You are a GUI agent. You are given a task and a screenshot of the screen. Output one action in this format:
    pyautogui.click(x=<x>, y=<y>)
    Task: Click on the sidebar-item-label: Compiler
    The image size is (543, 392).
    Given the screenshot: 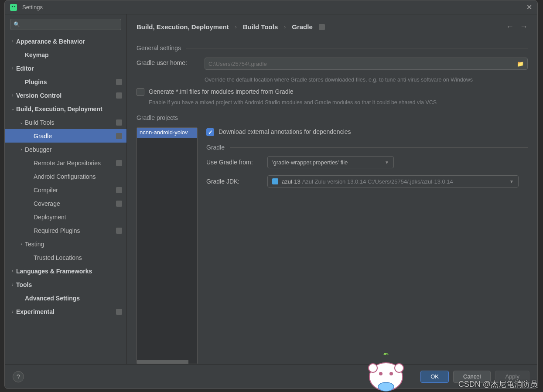 What is the action you would take?
    pyautogui.click(x=73, y=190)
    